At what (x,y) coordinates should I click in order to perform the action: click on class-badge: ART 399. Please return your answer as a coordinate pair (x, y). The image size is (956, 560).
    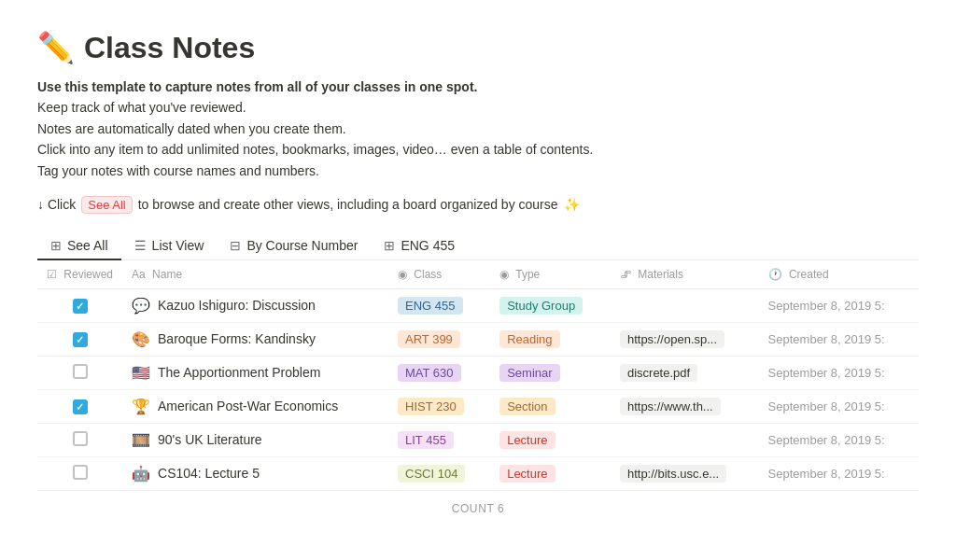
    Looking at the image, I should click on (429, 340).